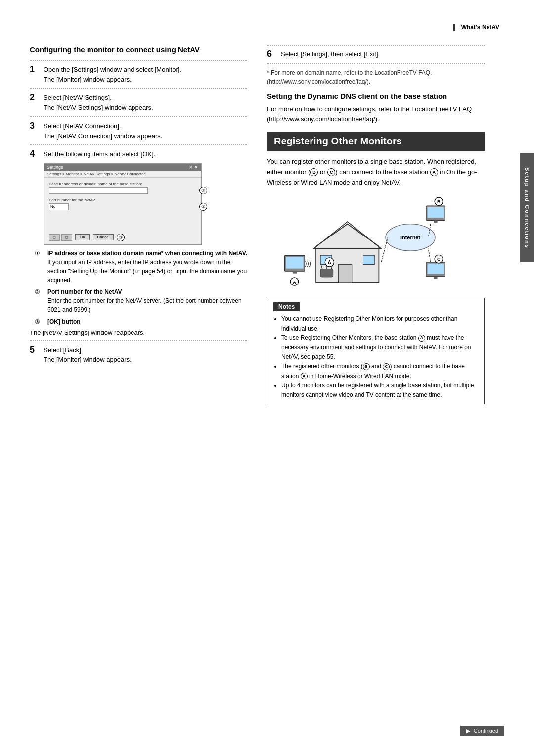 Image resolution: width=534 pixels, height=756 pixels. Describe the element at coordinates (410, 237) in the screenshot. I see `svg-text: Internet` at that location.